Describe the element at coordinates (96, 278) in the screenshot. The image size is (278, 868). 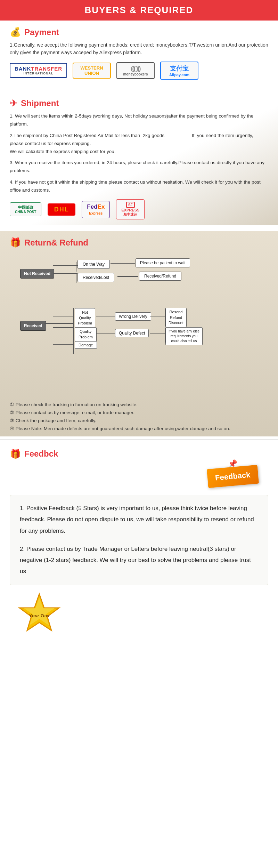
I see `node-received-lost: Received/Lost` at that location.